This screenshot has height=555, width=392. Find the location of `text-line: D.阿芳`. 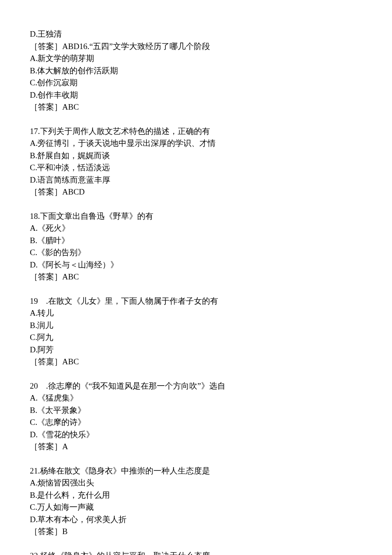

text-line: D.阿芳 is located at coordinates (196, 350).